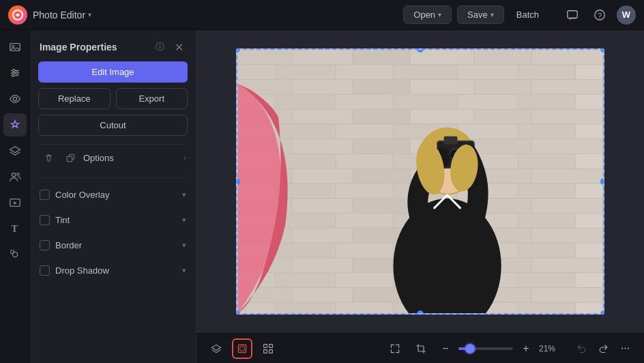  What do you see at coordinates (90, 15) in the screenshot?
I see `title-chevron-icon: ▾` at bounding box center [90, 15].